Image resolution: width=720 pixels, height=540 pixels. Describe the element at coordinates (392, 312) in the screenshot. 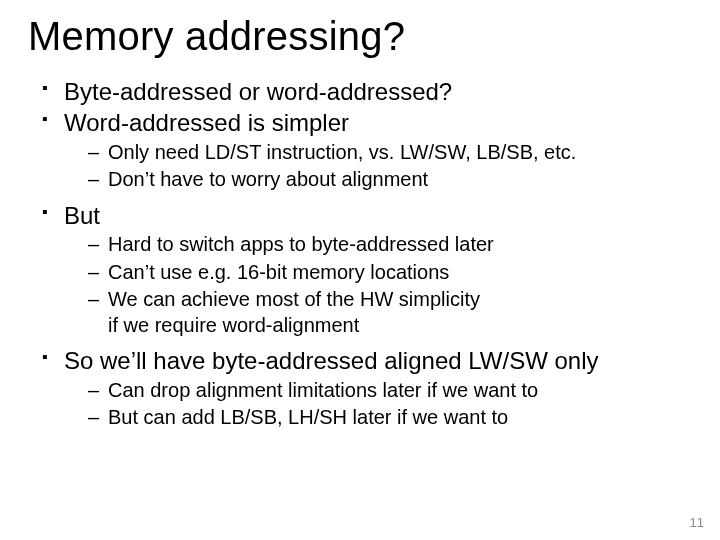

I see `sub-item: We can achieve most of the HW simplicity…` at that location.